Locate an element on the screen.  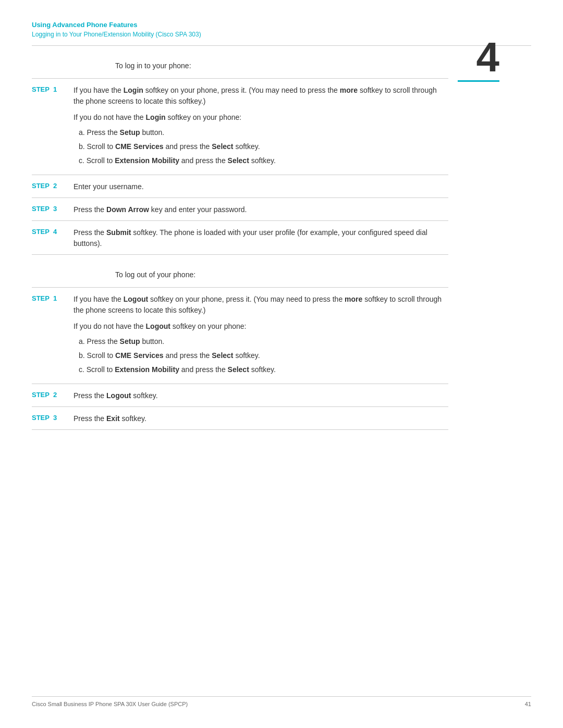
logout-step-3: STEP 3 Press the Exit softkey. is located at coordinates (240, 418).